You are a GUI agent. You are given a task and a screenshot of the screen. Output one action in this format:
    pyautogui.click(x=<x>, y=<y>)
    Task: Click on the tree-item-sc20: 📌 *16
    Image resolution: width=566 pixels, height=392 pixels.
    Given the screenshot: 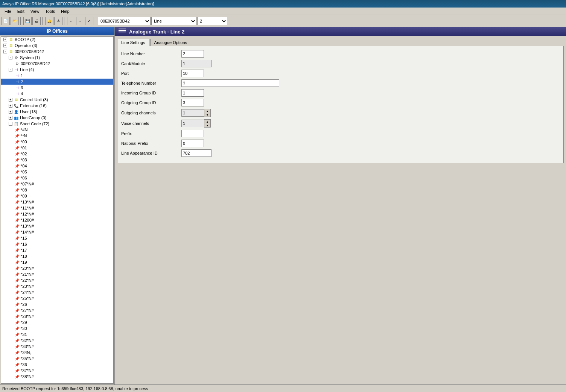 What is the action you would take?
    pyautogui.click(x=57, y=244)
    